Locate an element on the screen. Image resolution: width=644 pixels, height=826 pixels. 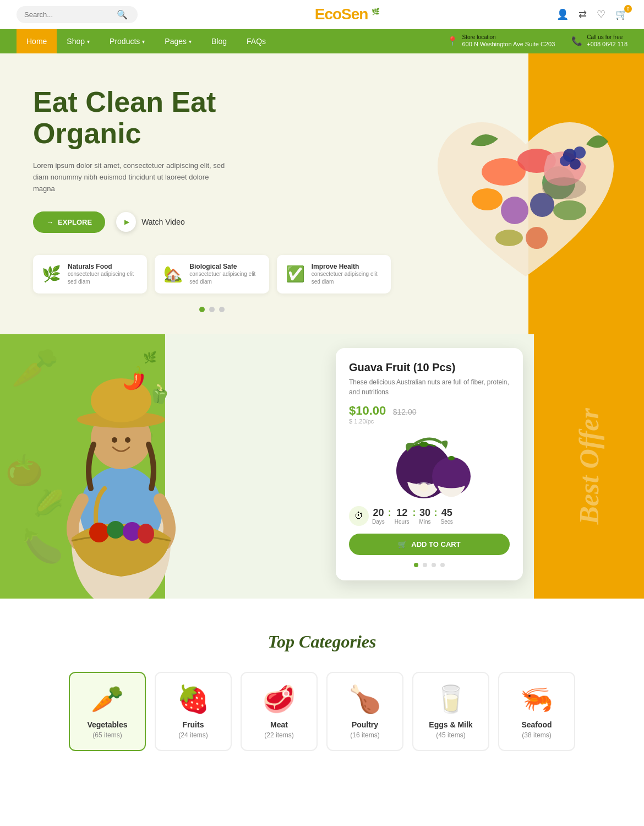
countdown-sep-3: : is located at coordinates (436, 515).